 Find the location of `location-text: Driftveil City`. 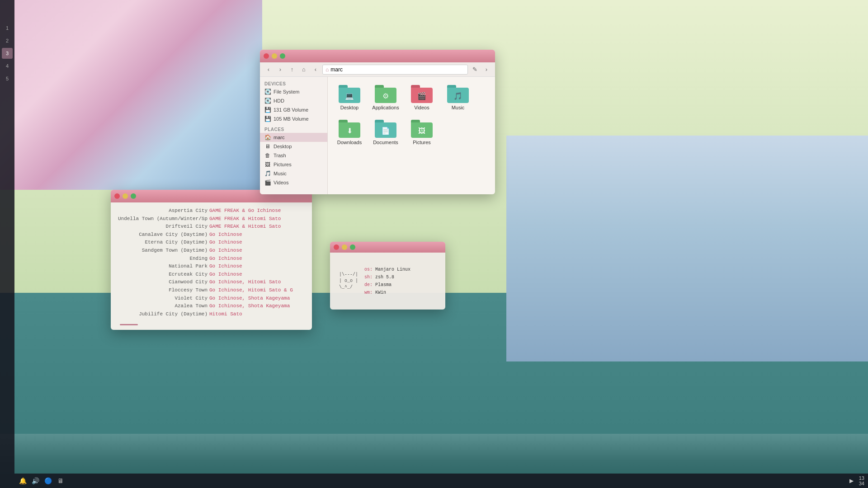

location-text: Driftveil City is located at coordinates (162, 227).